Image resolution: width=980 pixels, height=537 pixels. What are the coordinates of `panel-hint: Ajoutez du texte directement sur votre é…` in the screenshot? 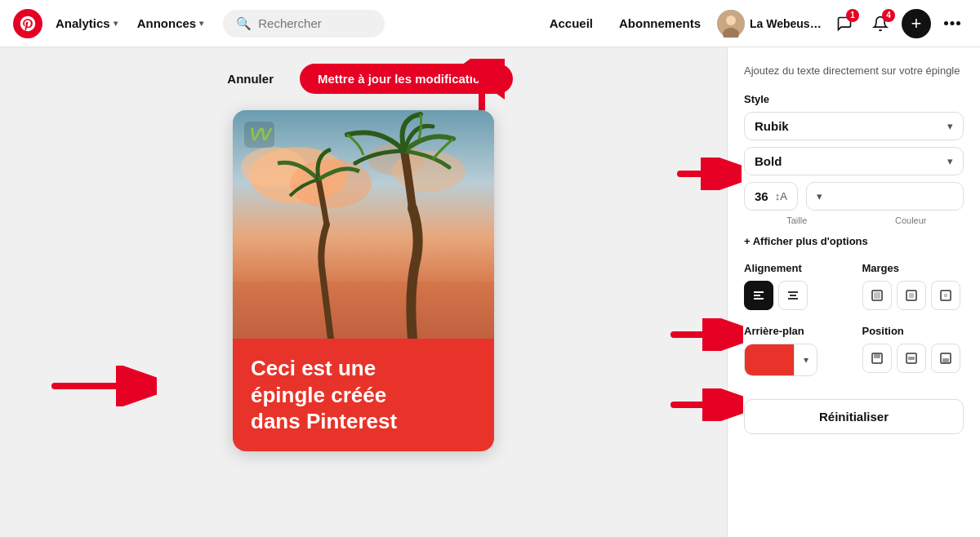 It's located at (854, 71).